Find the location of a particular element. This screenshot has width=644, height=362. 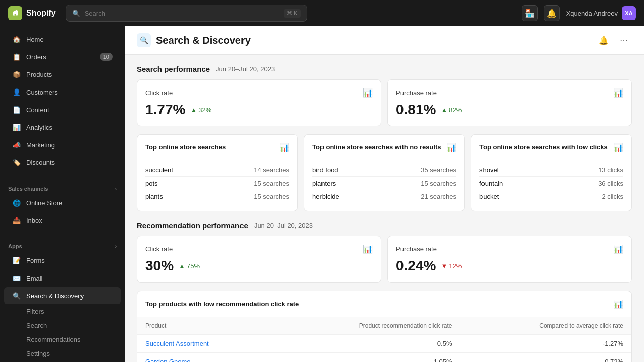

sidebar-item-search-discovery: 🔍 Search & Discovery is located at coordinates (62, 296).